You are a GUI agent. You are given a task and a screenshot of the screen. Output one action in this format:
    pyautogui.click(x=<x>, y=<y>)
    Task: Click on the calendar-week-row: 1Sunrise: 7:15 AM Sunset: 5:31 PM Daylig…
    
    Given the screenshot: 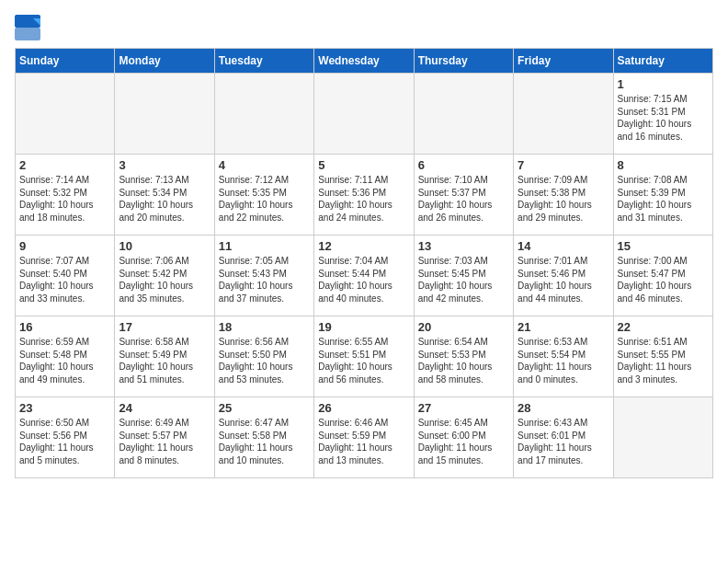 What is the action you would take?
    pyautogui.click(x=364, y=114)
    